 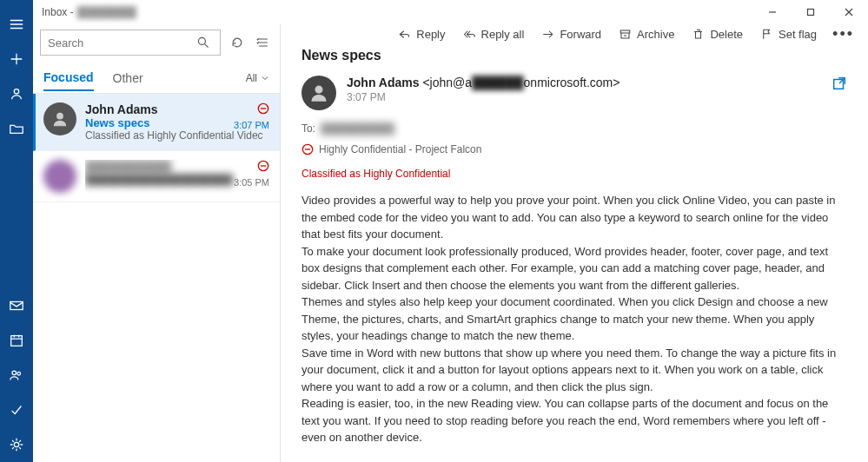 I want to click on sender-avatar, so click(x=319, y=93).